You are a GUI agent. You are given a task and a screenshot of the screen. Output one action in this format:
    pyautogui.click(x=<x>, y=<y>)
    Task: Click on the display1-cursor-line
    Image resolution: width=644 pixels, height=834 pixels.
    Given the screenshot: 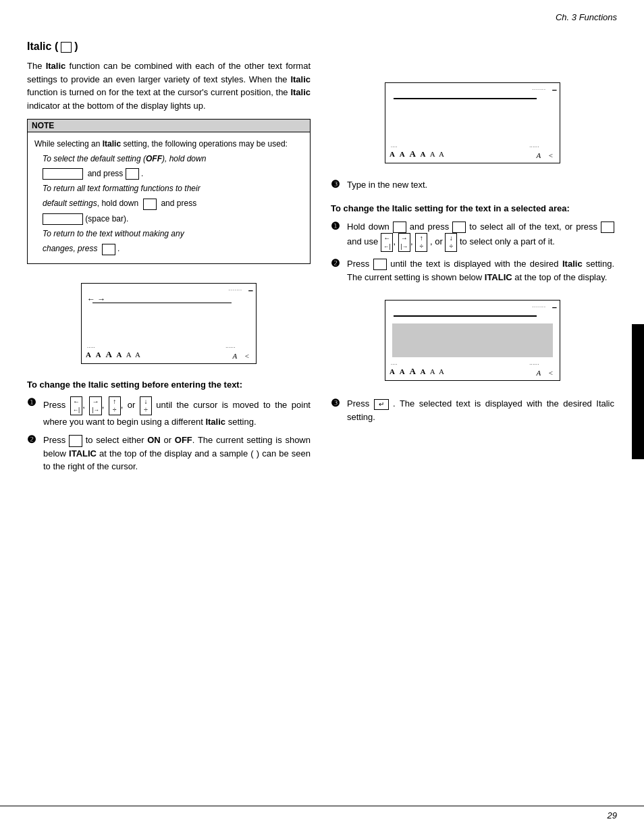 What is the action you would take?
    pyautogui.click(x=162, y=303)
    